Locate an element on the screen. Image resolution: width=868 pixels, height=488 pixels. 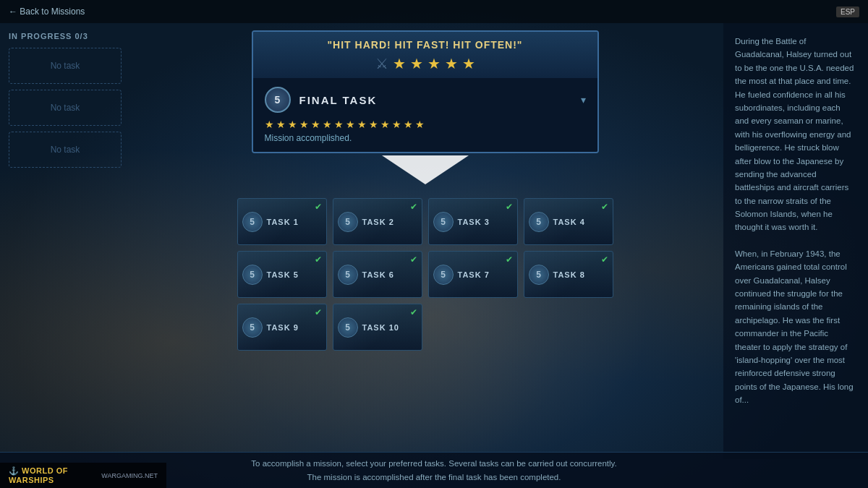
task-card-7: 5 TASK 7 ✔ is located at coordinates (473, 275).